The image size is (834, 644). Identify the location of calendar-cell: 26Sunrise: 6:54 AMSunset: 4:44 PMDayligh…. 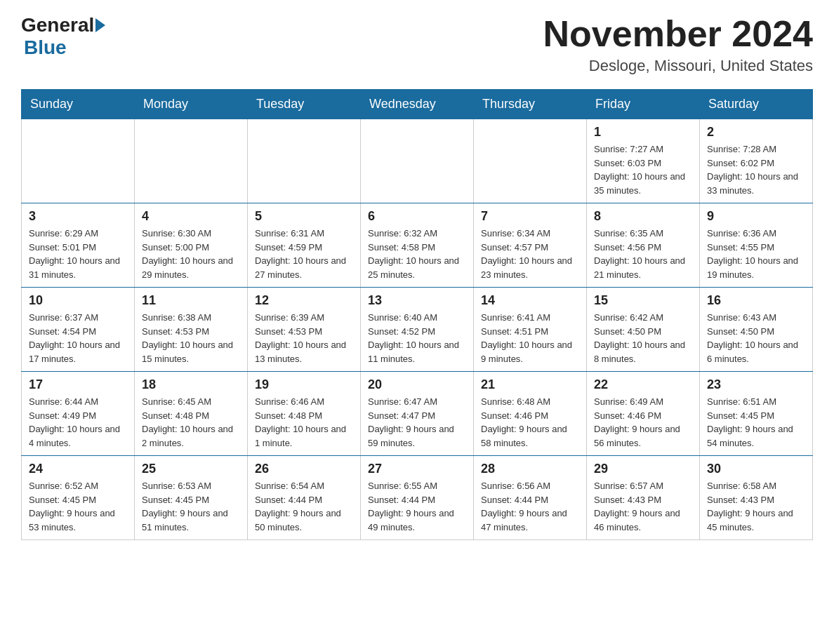
(305, 498).